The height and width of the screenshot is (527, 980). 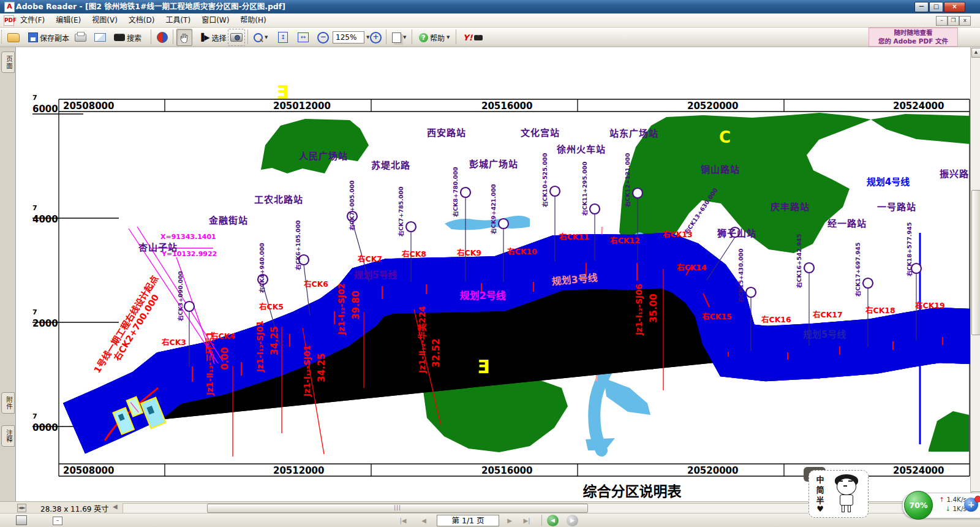 I want to click on search-button: 搜索, so click(x=127, y=37).